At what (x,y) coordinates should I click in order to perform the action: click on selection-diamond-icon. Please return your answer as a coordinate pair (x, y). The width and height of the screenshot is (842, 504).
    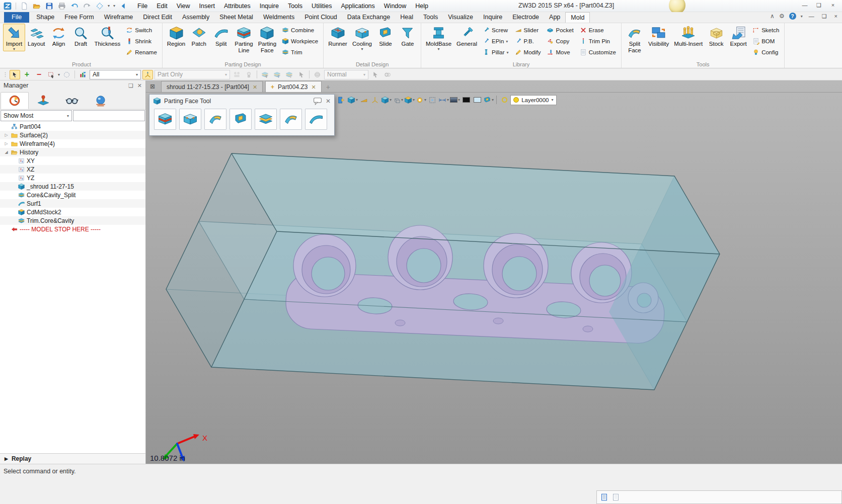
    Looking at the image, I should click on (100, 6).